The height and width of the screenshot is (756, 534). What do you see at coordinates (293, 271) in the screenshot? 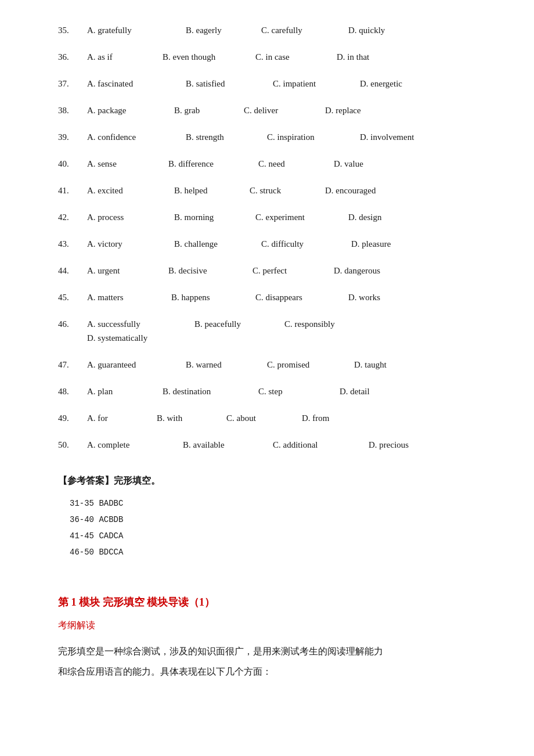
I see `option-item: C. perfect` at bounding box center [293, 271].